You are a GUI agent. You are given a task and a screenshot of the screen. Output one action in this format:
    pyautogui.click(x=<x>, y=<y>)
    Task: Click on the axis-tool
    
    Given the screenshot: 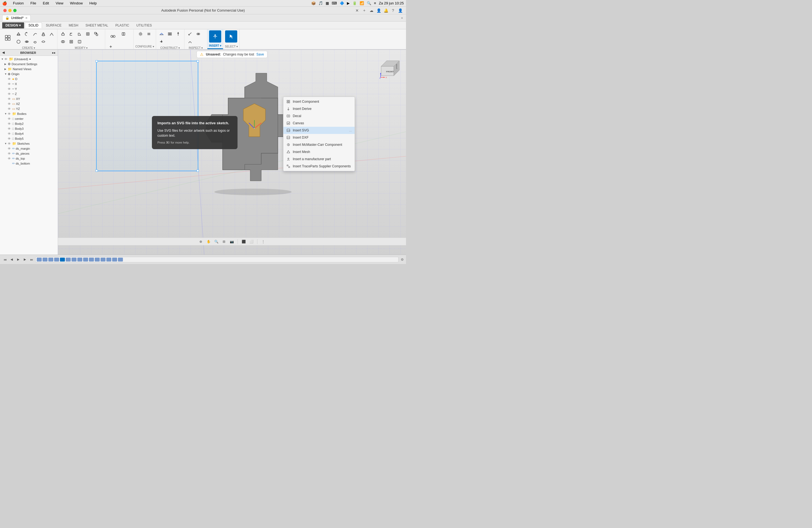 What is the action you would take?
    pyautogui.click(x=178, y=34)
    